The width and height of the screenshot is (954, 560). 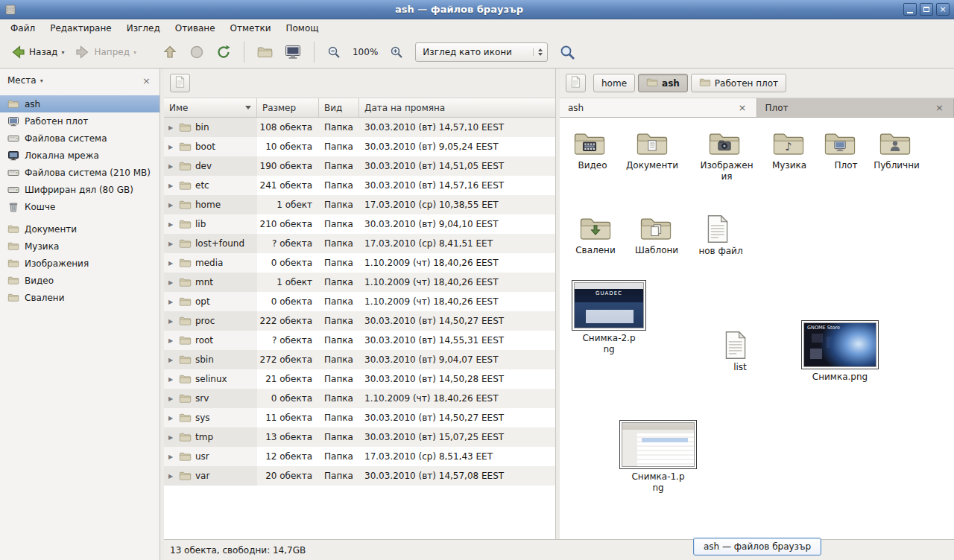 What do you see at coordinates (663, 83) in the screenshot?
I see `path-button: ash` at bounding box center [663, 83].